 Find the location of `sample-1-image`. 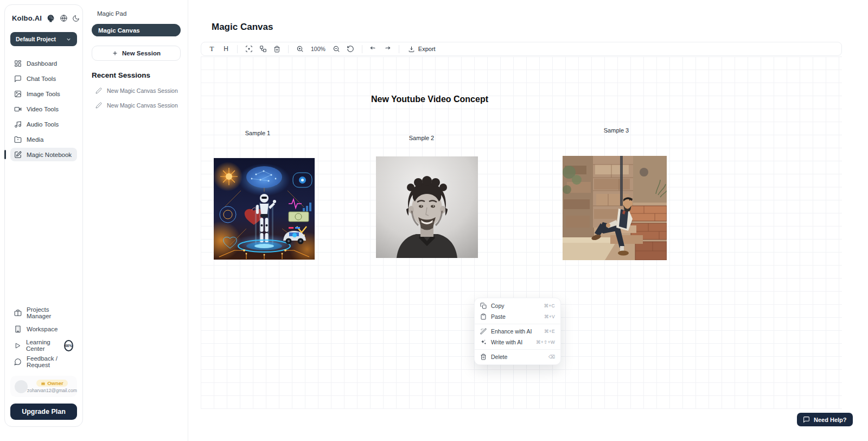

sample-1-image is located at coordinates (264, 209).